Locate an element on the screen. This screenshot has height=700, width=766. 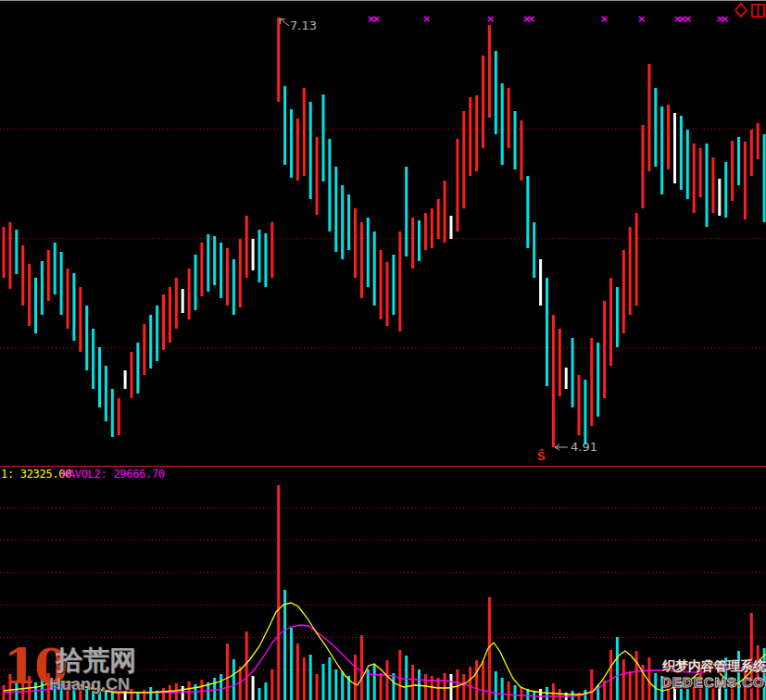
watermark-right-title: 织梦内容管理系统 is located at coordinates (713, 667).